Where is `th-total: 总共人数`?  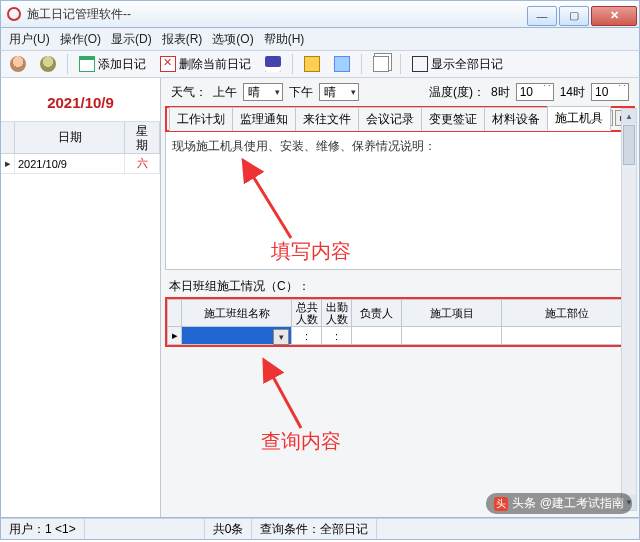
th-total: 总共人数 is located at coordinates (307, 314).